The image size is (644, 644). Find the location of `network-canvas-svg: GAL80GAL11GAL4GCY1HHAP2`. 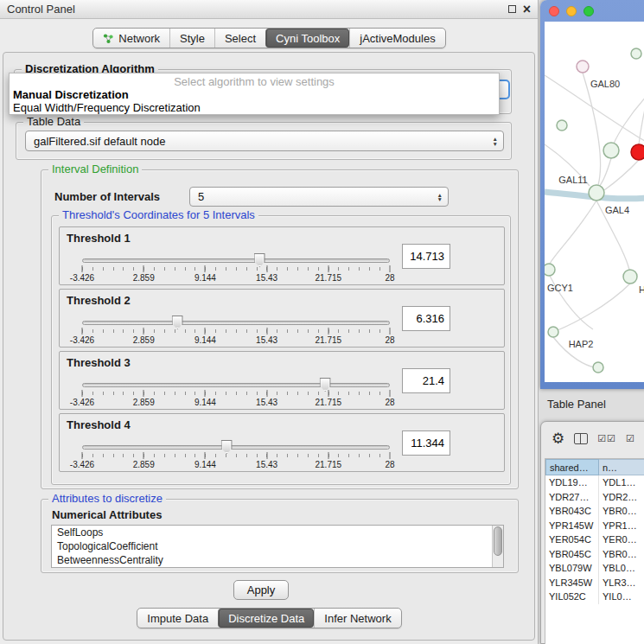

network-canvas-svg: GAL80GAL11GAL4GCY1HHAP2 is located at coordinates (595, 202).